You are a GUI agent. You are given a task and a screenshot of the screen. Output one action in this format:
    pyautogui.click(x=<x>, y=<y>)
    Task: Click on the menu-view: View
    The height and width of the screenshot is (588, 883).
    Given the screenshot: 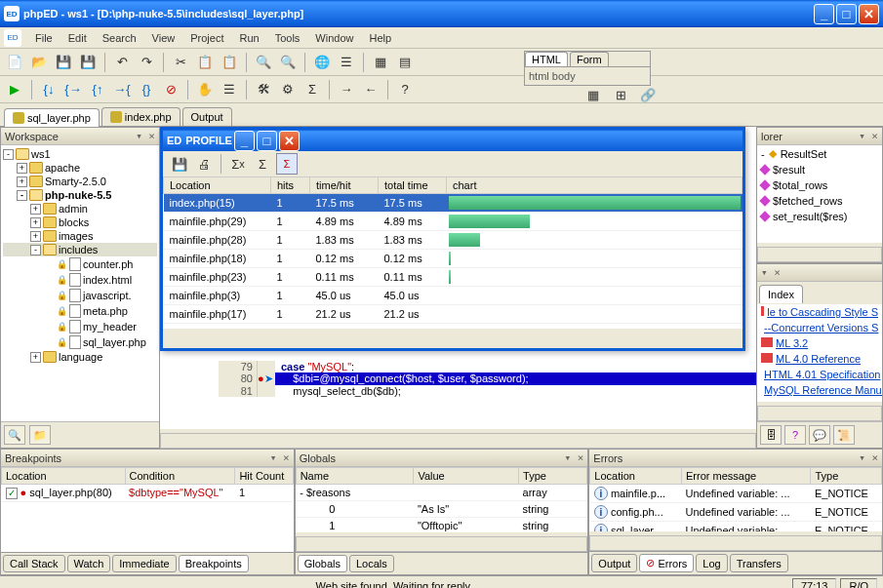 What is the action you would take?
    pyautogui.click(x=164, y=38)
    